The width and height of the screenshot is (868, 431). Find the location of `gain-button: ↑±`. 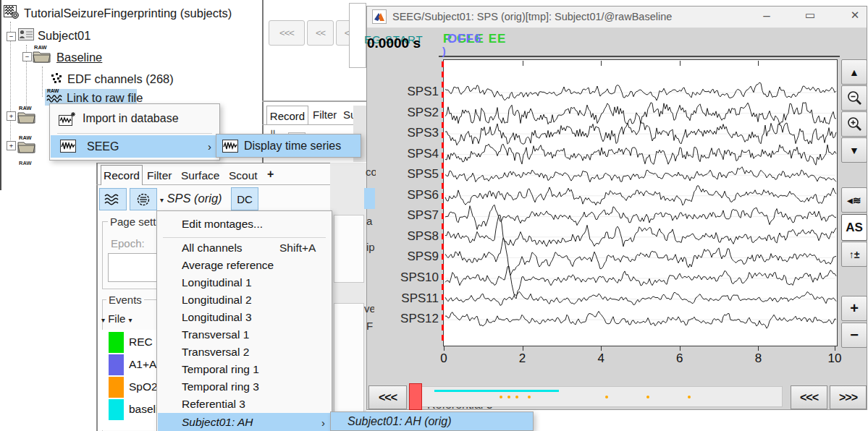

gain-button: ↑± is located at coordinates (854, 255).